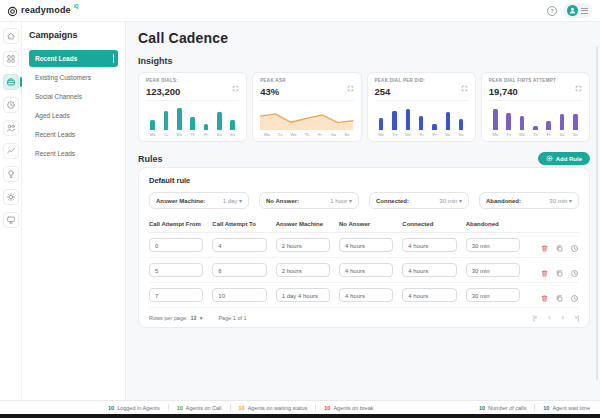 The width and height of the screenshot is (600, 418). I want to click on sidebar-item-label: Recent Leads, so click(55, 154).